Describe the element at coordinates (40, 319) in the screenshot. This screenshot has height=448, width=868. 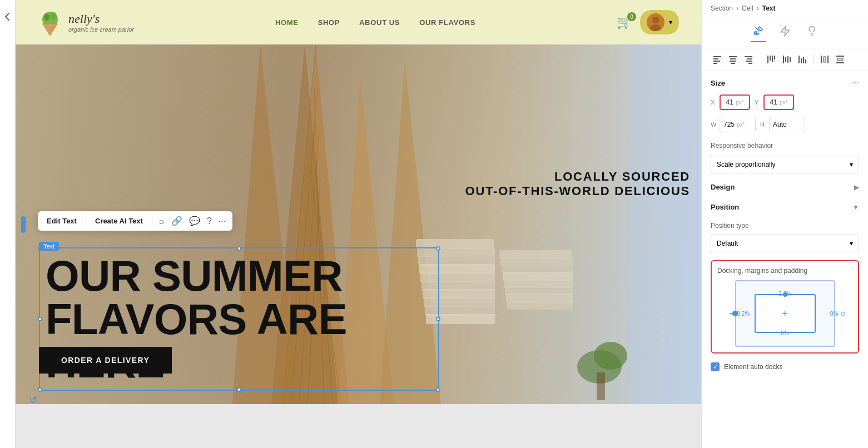
I see `handle-ml` at that location.